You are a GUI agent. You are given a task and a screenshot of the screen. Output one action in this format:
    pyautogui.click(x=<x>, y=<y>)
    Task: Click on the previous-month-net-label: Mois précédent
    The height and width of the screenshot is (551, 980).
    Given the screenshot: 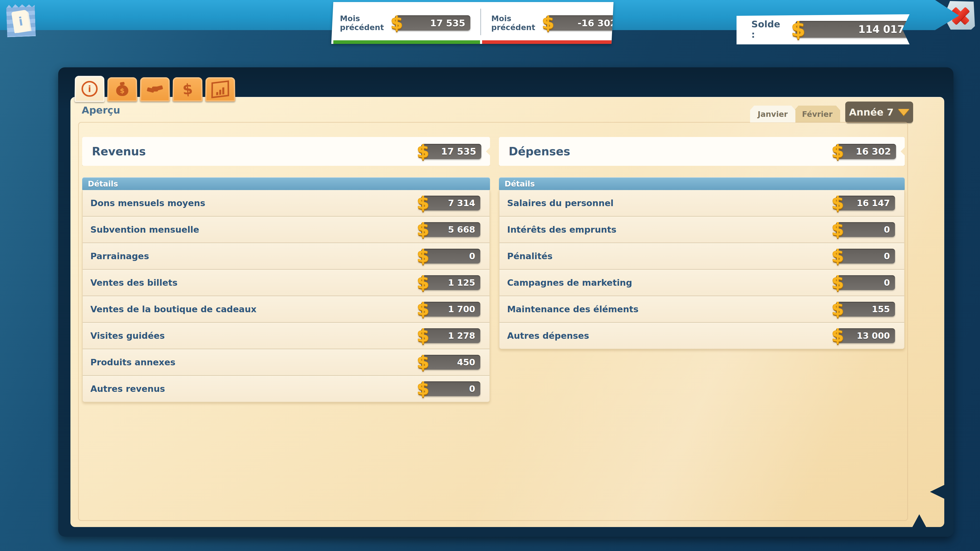 What is the action you would take?
    pyautogui.click(x=519, y=23)
    